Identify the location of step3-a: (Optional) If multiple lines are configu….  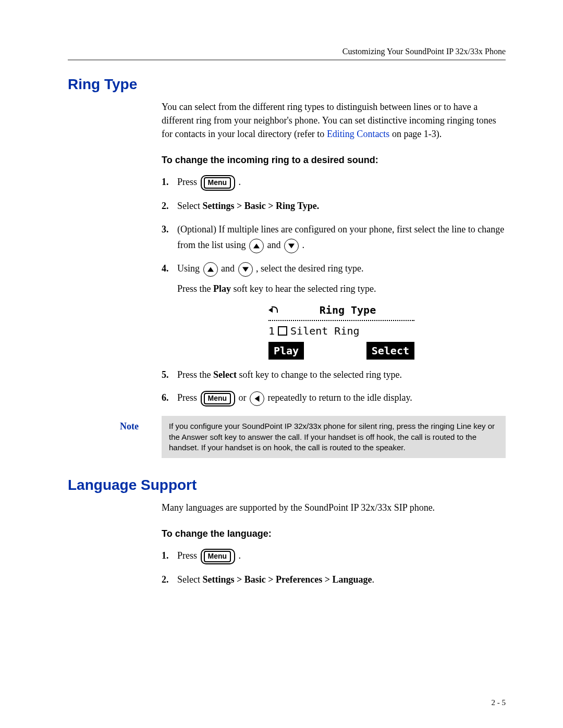
(341, 238).